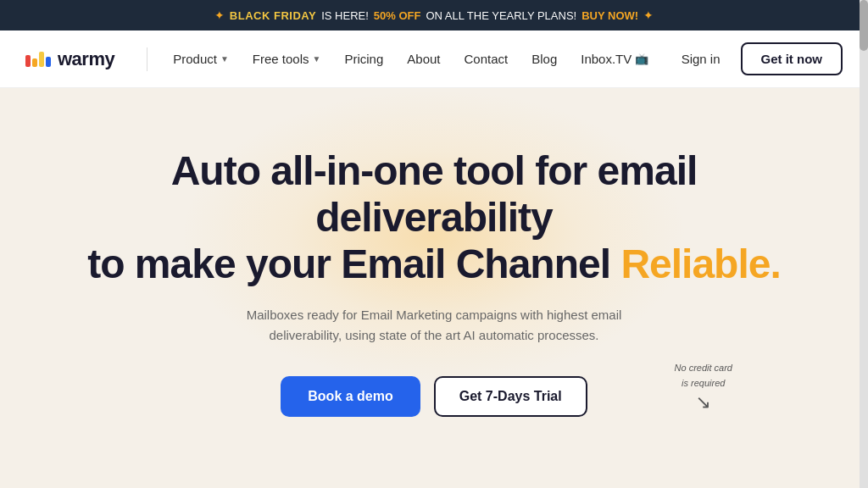 The height and width of the screenshot is (488, 868). I want to click on nav-actions: Sign in Get it now, so click(757, 59).